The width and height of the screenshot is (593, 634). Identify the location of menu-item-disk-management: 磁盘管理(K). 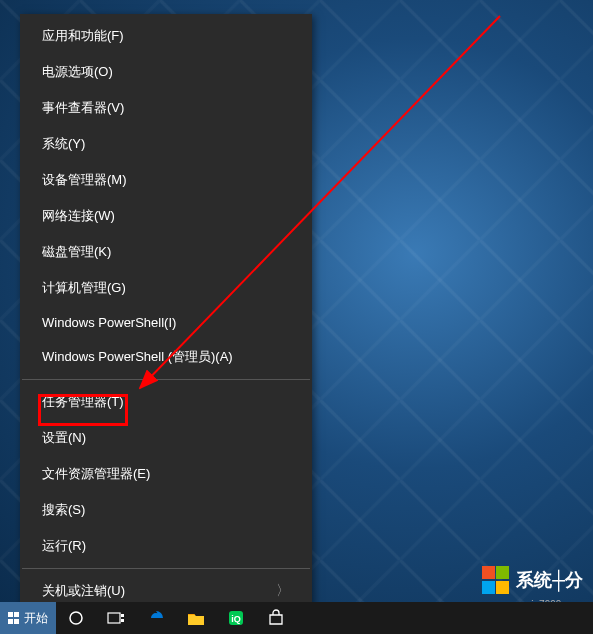
(166, 252).